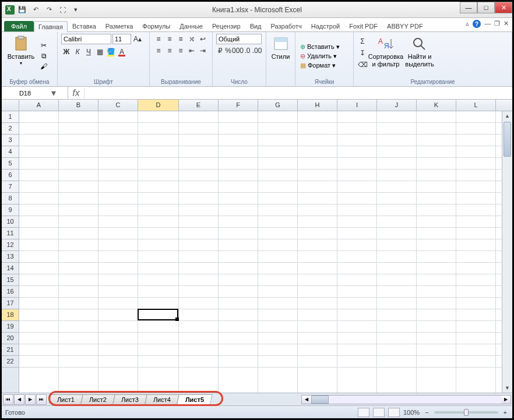  I want to click on horizontal-scrollbar: ◀ ▶, so click(406, 400).